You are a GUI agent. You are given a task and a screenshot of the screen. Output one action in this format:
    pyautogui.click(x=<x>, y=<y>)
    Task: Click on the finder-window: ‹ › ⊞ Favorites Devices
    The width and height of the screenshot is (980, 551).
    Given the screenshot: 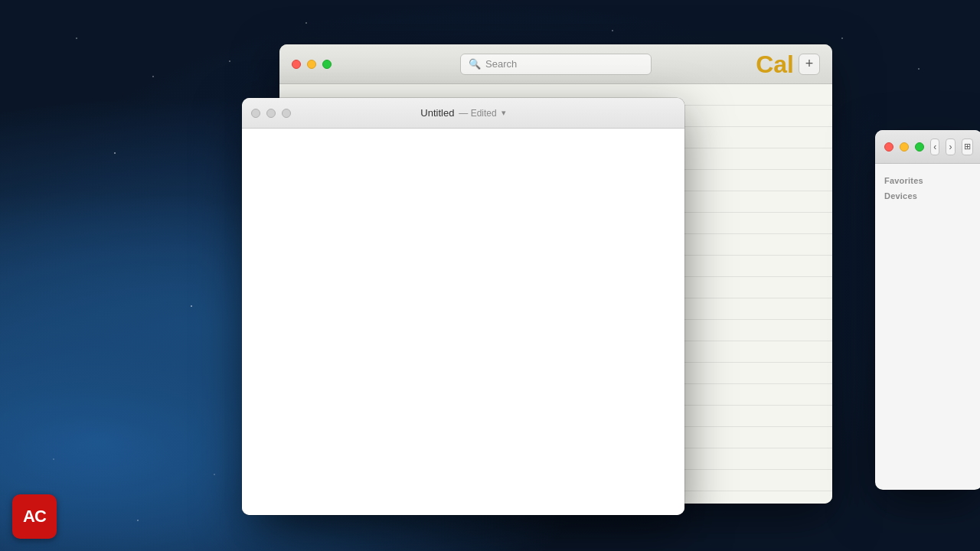 What is the action you would take?
    pyautogui.click(x=928, y=310)
    